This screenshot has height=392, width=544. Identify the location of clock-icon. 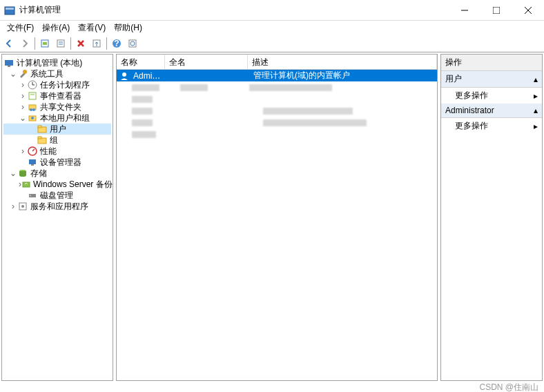
(32, 85).